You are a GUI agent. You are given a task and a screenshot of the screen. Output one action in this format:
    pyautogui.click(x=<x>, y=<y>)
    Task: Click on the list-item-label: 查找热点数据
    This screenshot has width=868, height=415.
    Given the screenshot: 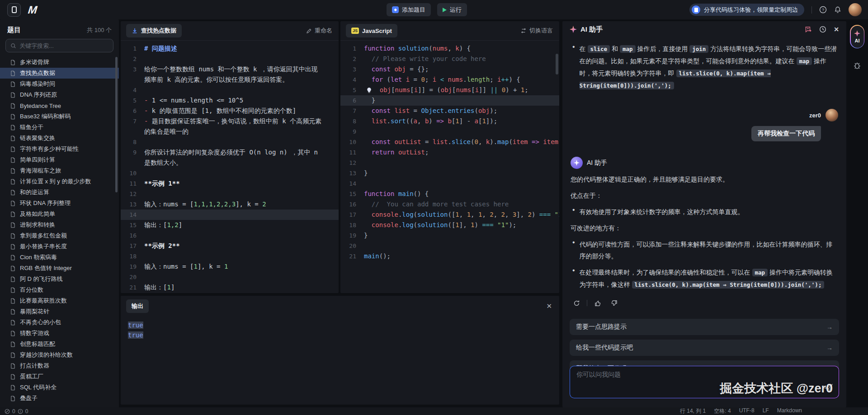 What is the action you would take?
    pyautogui.click(x=38, y=73)
    